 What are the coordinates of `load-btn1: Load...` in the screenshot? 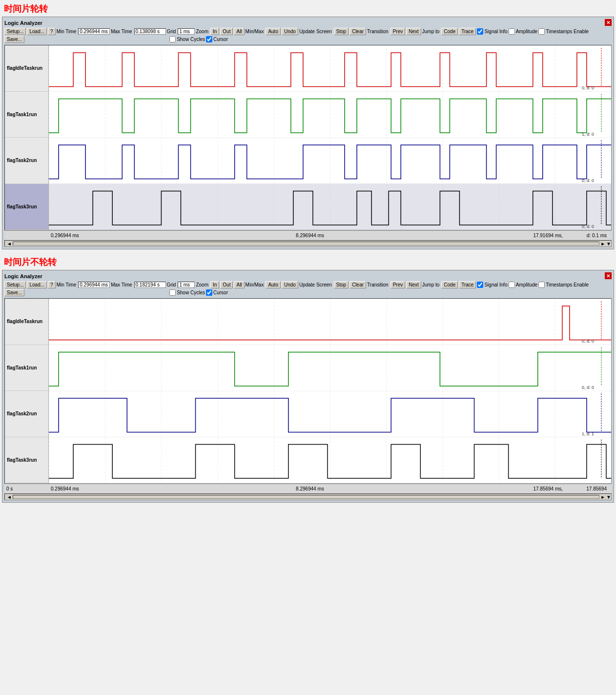 It's located at (37, 31).